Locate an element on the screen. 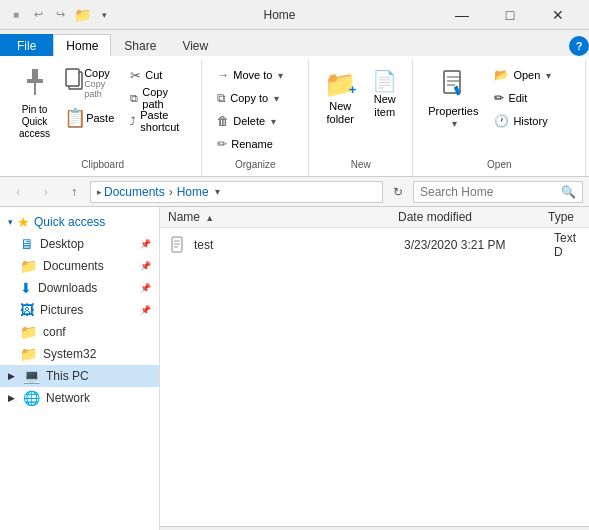 Image resolution: width=589 pixels, height=530 pixels. cut-button: ✂ Cut is located at coordinates (158, 75).